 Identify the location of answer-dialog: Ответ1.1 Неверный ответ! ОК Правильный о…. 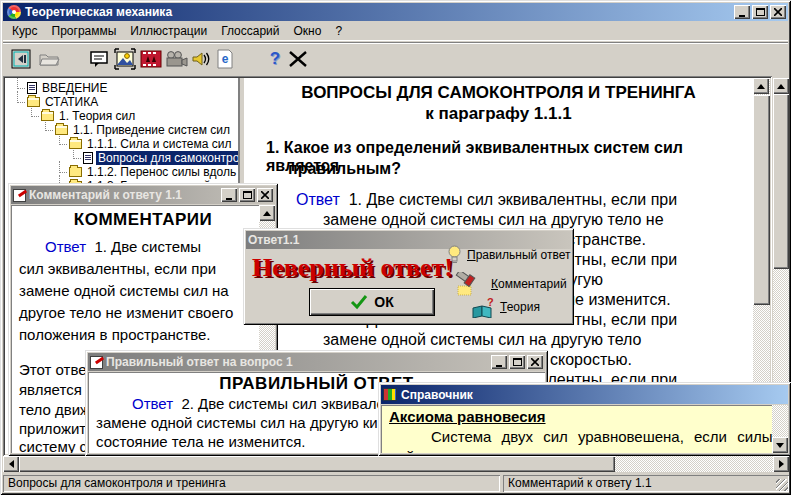
(408, 276).